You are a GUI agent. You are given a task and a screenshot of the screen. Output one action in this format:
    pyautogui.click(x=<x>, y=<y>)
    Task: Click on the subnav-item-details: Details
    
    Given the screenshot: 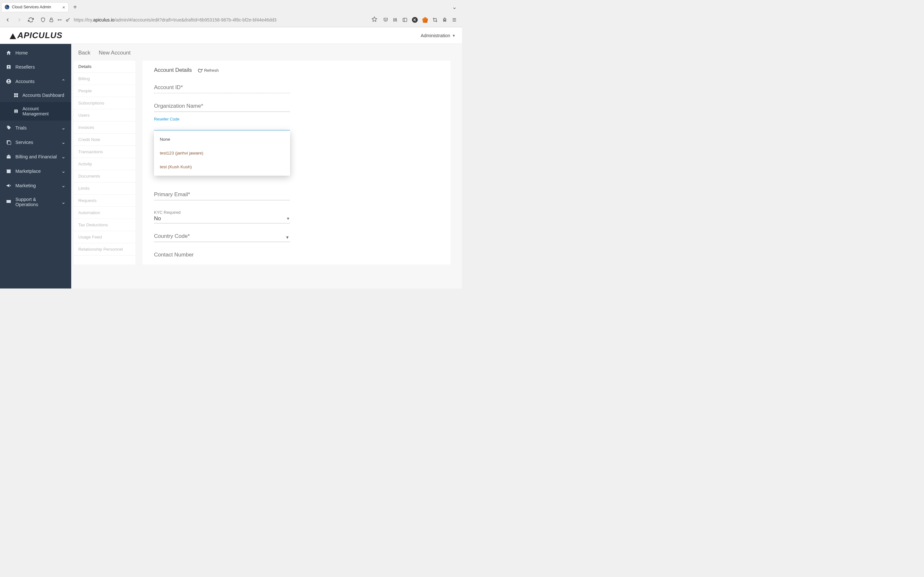 What is the action you would take?
    pyautogui.click(x=105, y=67)
    